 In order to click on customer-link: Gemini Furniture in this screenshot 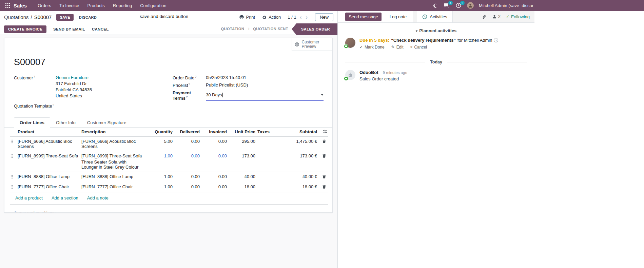, I will do `click(72, 77)`.